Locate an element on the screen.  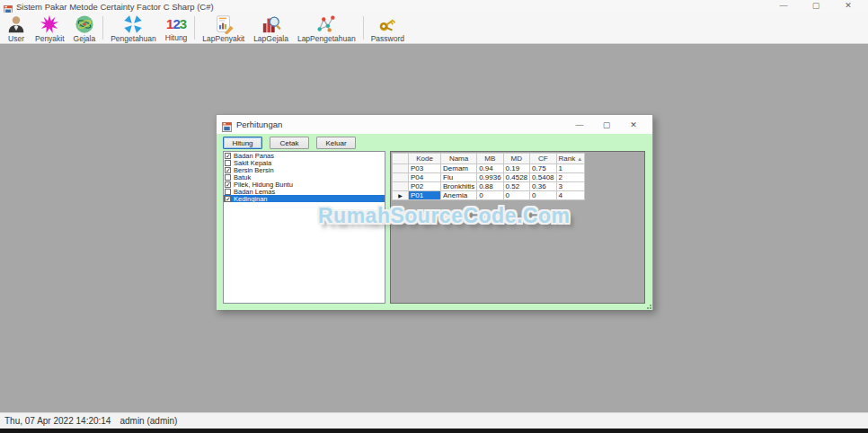
grid-cell: 0.36 is located at coordinates (543, 187).